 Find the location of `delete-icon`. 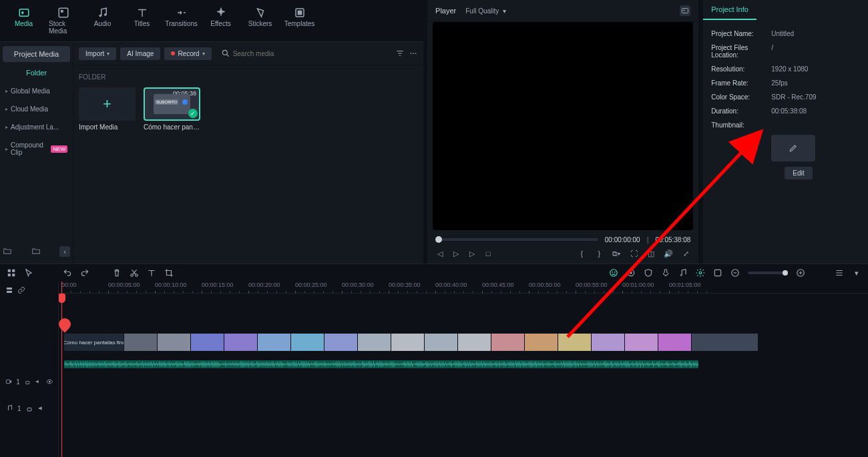

delete-icon is located at coordinates (117, 273).